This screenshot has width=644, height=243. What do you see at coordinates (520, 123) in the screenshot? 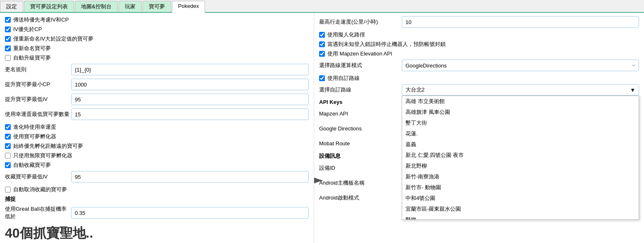
I see `dropdown-item: 墾丁大街` at bounding box center [520, 123].